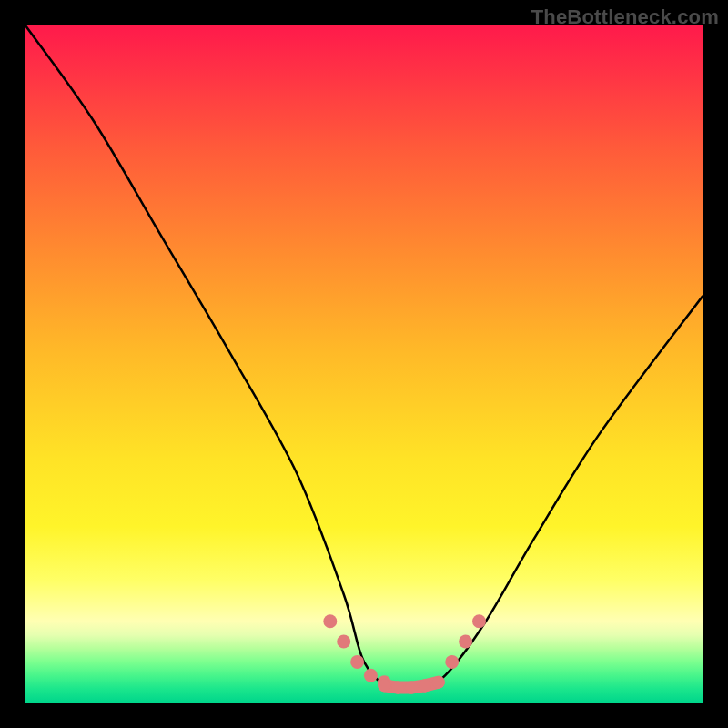 Image resolution: width=728 pixels, height=728 pixels. Describe the element at coordinates (404, 653) in the screenshot. I see `curve-beads` at that location.